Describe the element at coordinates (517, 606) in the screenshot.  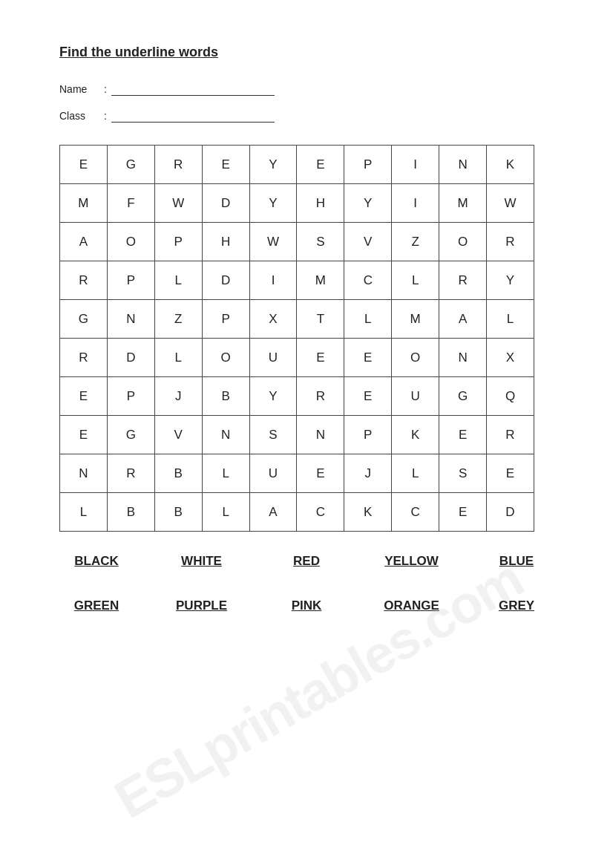
I see `word-item: GREY` at that location.